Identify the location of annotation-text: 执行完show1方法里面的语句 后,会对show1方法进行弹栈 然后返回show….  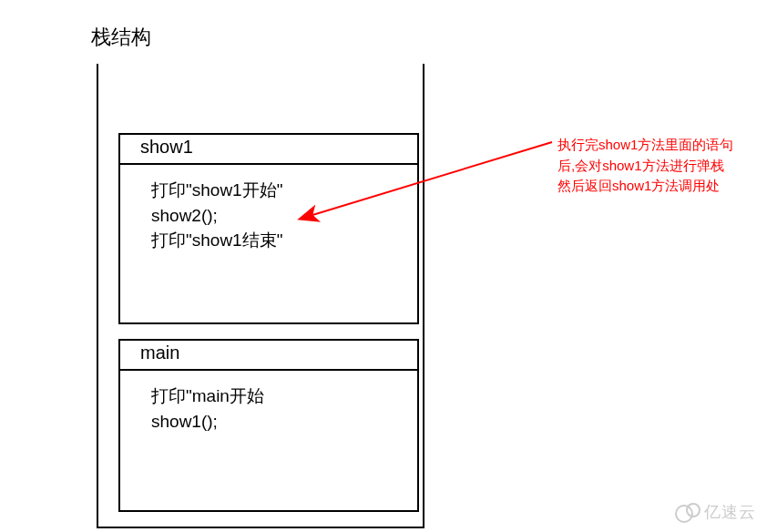
(653, 166).